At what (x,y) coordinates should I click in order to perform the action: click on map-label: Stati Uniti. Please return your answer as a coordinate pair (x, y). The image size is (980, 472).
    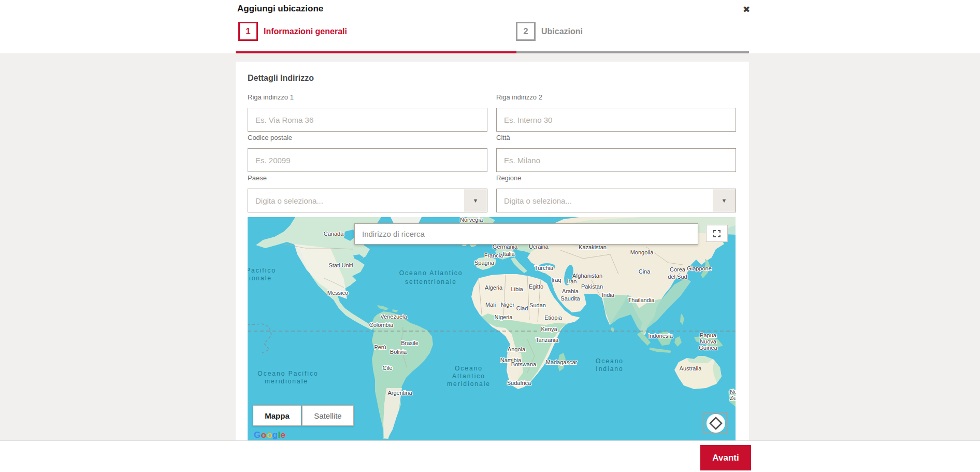
    Looking at the image, I should click on (341, 265).